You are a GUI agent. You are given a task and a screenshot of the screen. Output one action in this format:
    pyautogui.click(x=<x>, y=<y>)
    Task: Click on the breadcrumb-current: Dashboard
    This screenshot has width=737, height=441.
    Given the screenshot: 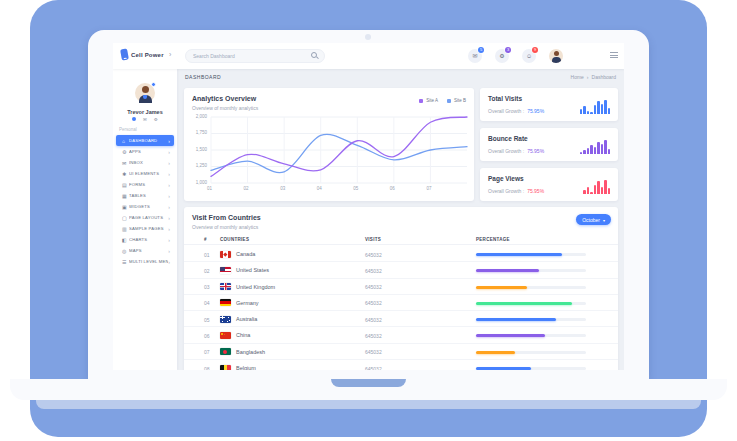 What is the action you would take?
    pyautogui.click(x=604, y=77)
    